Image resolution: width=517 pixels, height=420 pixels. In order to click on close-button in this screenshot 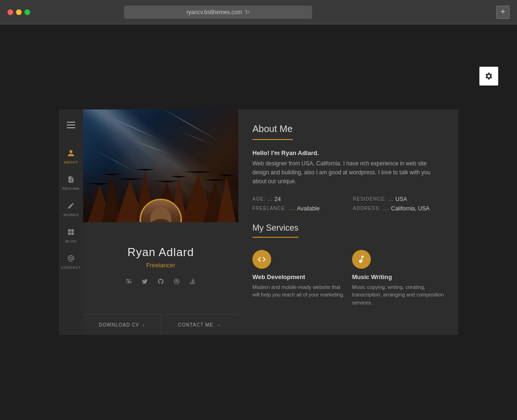, I will do `click(10, 12)`.